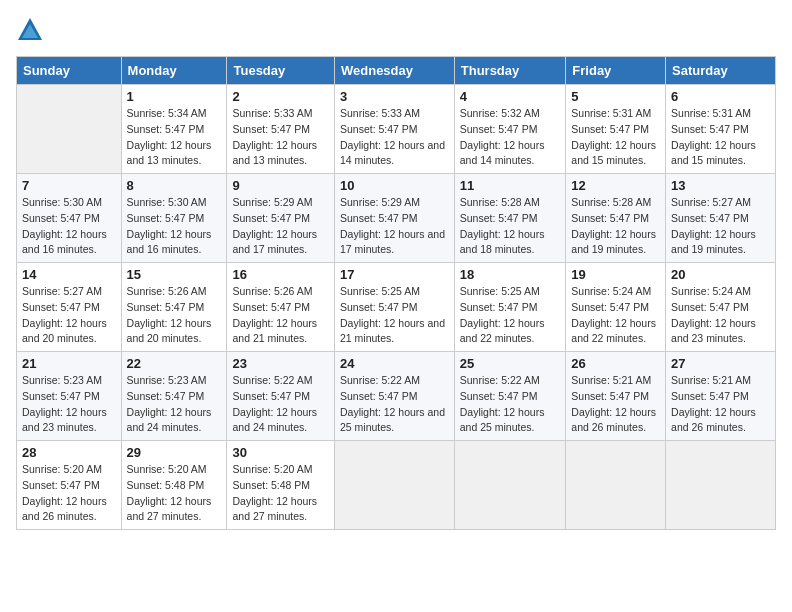 This screenshot has width=792, height=612. I want to click on day-info: Sunrise: 5:34 AMSunset: 5:47 PMDaylight:…, so click(174, 138).